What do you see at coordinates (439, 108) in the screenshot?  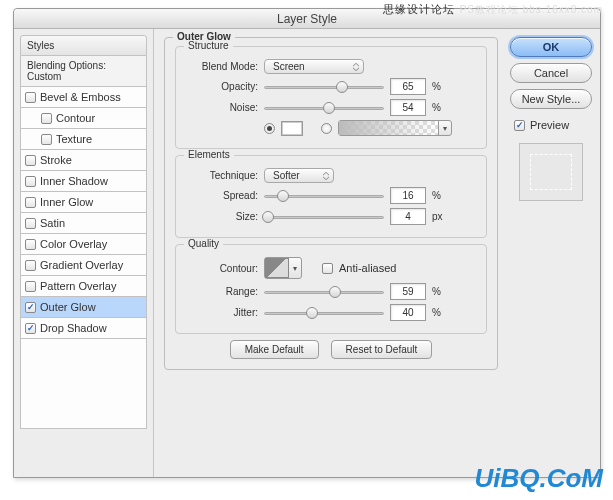 I see `noise-unit: %` at bounding box center [439, 108].